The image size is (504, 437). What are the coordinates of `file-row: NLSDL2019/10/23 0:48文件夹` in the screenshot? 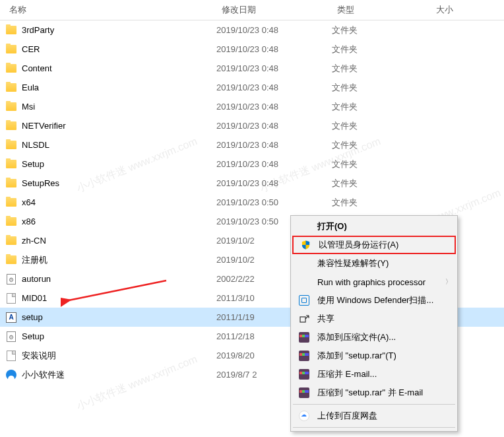 It's located at (252, 145).